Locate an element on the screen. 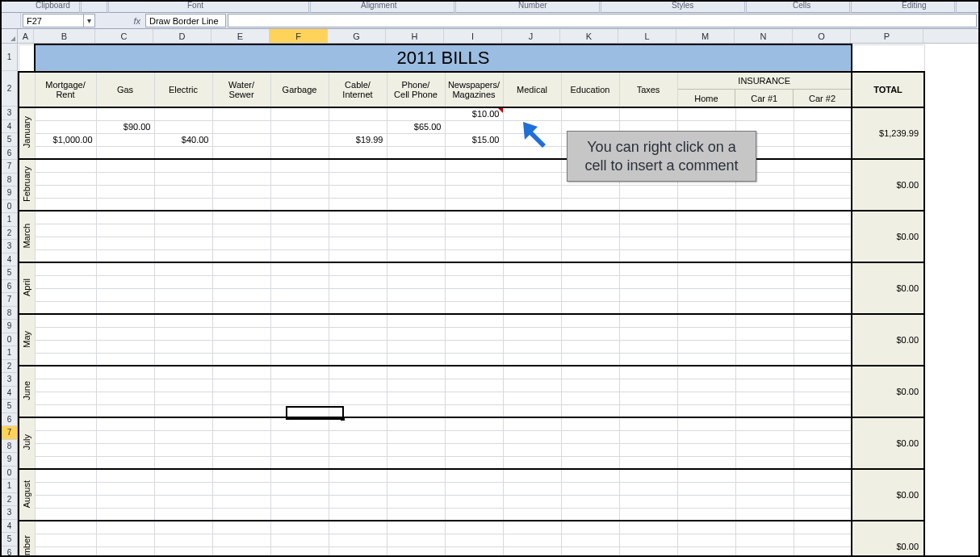 This screenshot has width=980, height=557. cell: $15.00 is located at coordinates (474, 140).